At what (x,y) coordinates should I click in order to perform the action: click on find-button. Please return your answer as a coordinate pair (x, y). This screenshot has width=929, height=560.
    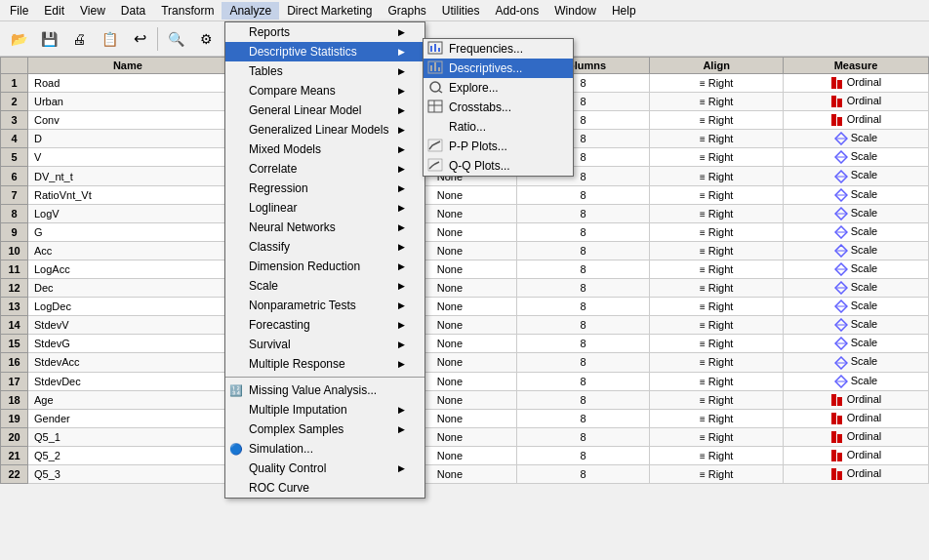
    Looking at the image, I should click on (176, 39).